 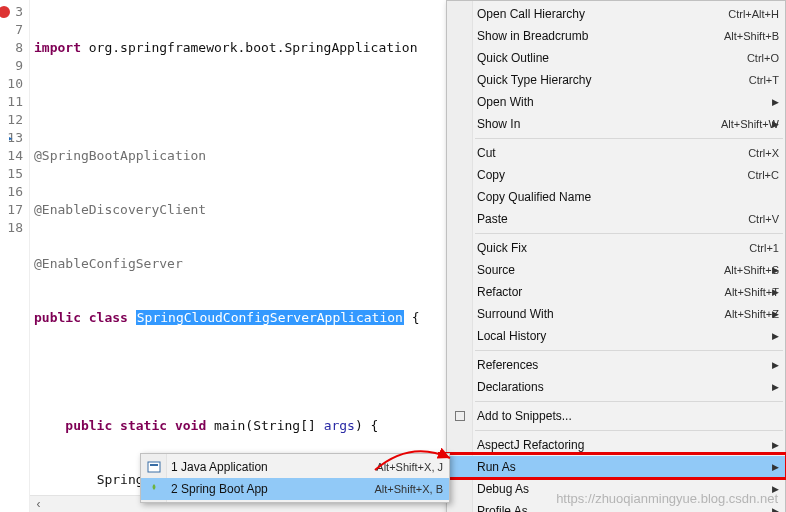 What do you see at coordinates (628, 336) in the screenshot?
I see `menu-label: Local History` at bounding box center [628, 336].